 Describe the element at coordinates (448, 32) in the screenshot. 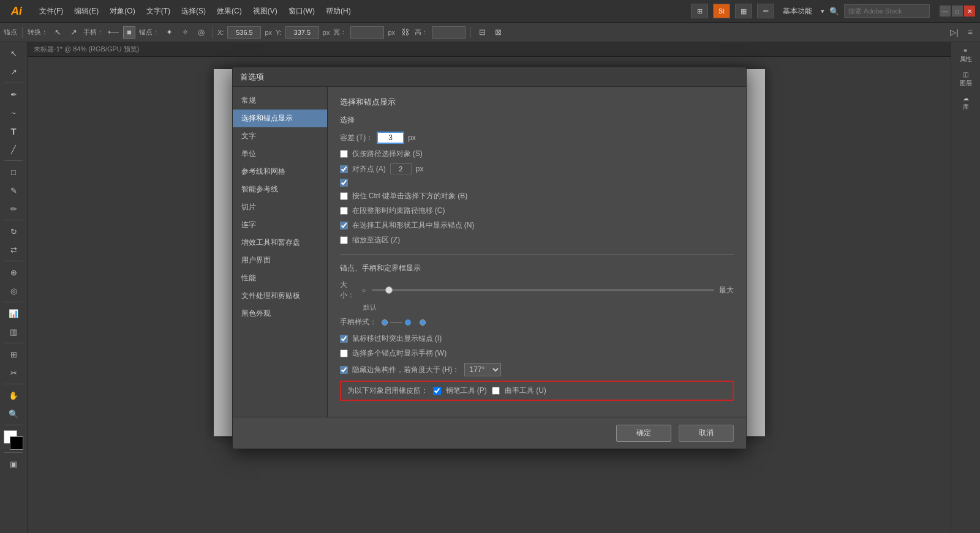

I see `height-input` at that location.